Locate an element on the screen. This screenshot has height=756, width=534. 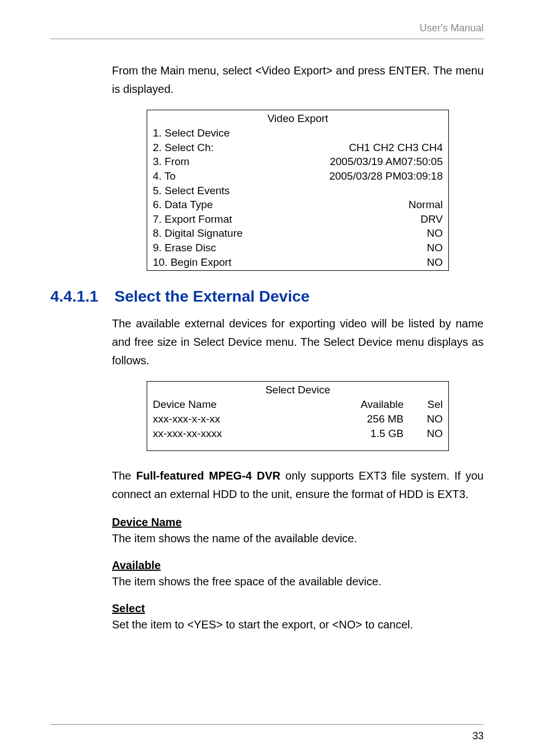
header-rule is located at coordinates (267, 39).